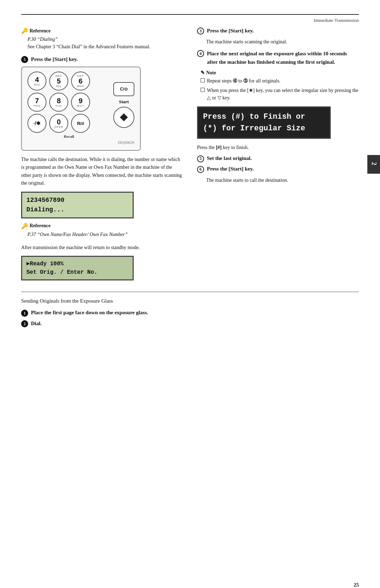 The width and height of the screenshot is (380, 588). What do you see at coordinates (201, 54) in the screenshot?
I see `step4-num: 4` at bounding box center [201, 54].